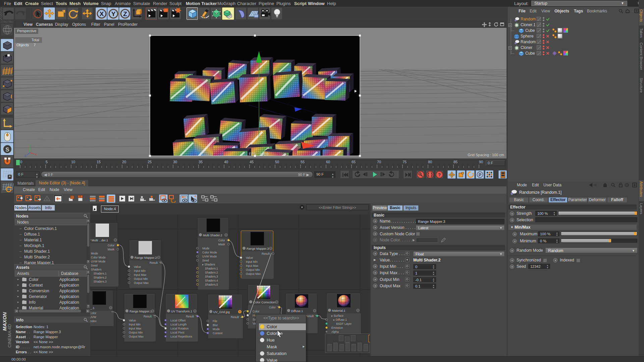 The image size is (644, 362). Describe the element at coordinates (47, 162) in the screenshot. I see `svg-text: 5` at that location.